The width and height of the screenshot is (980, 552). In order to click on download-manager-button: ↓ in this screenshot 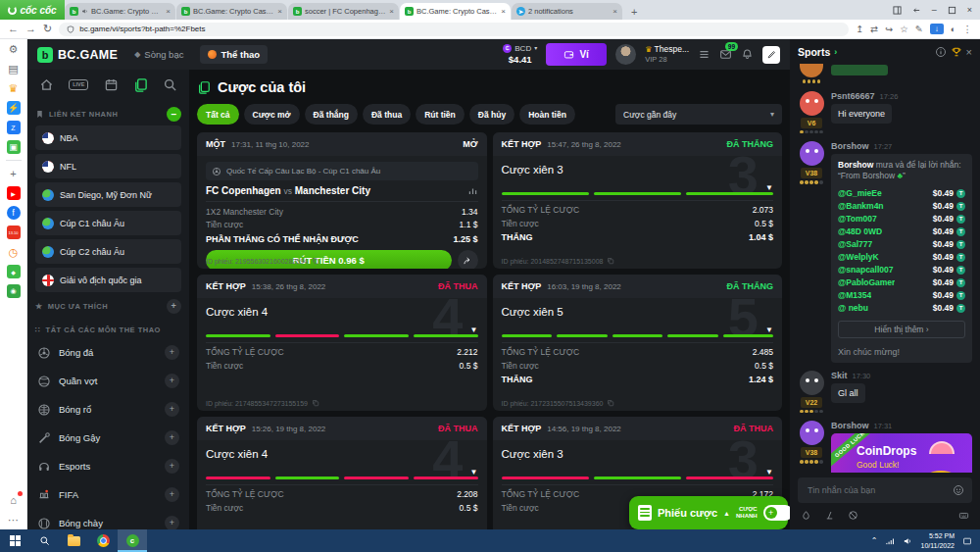, I will do `click(937, 29)`.